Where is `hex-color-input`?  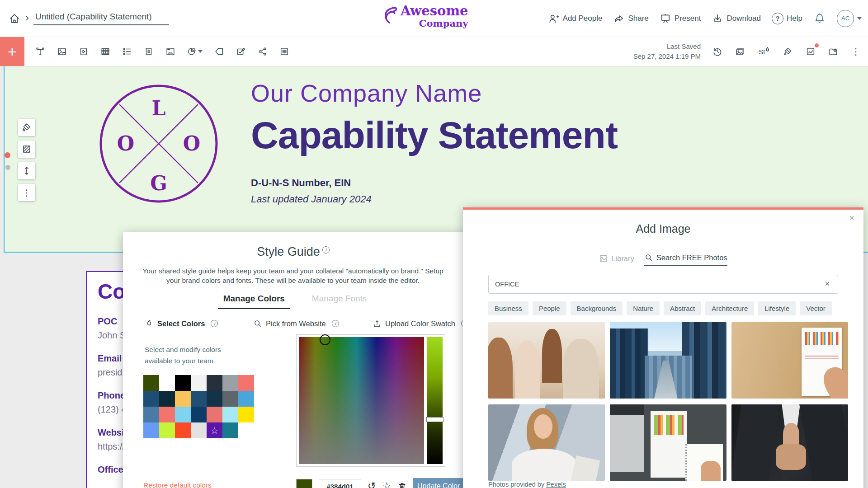 hex-color-input is located at coordinates (340, 483).